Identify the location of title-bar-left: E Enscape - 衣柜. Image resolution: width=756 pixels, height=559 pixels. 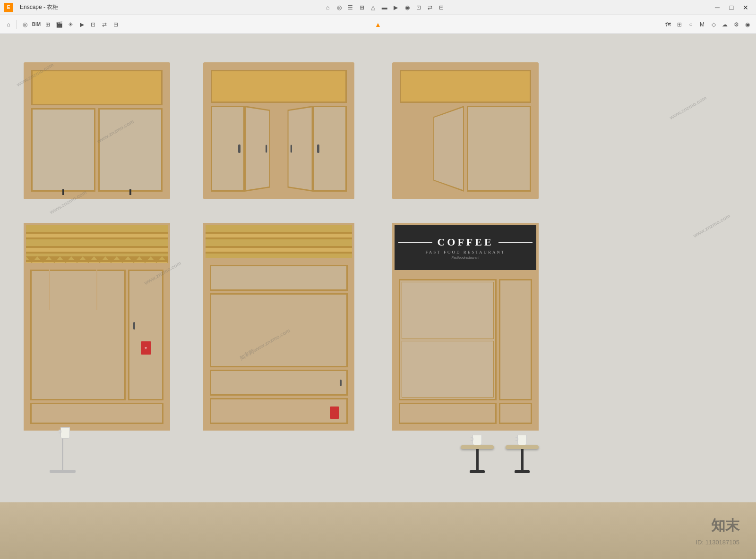
(31, 8).